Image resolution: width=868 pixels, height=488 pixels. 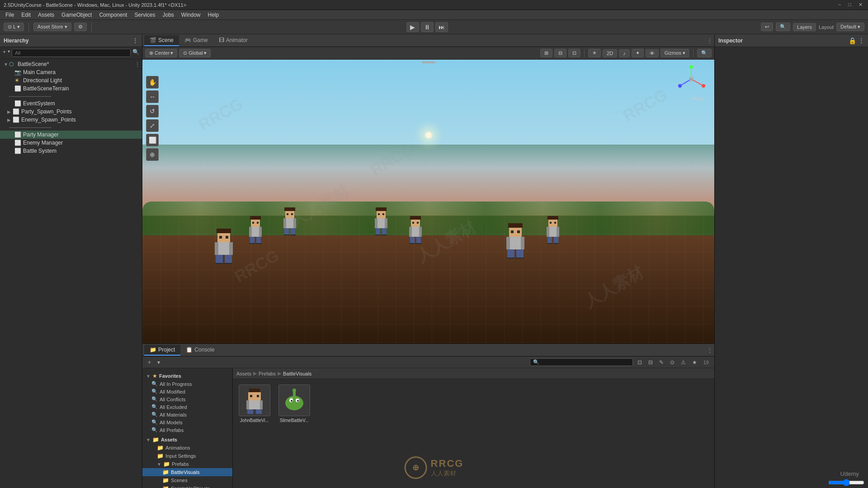 What do you see at coordinates (152, 140) in the screenshot?
I see `rect-tool-btn: ⬜` at bounding box center [152, 140].